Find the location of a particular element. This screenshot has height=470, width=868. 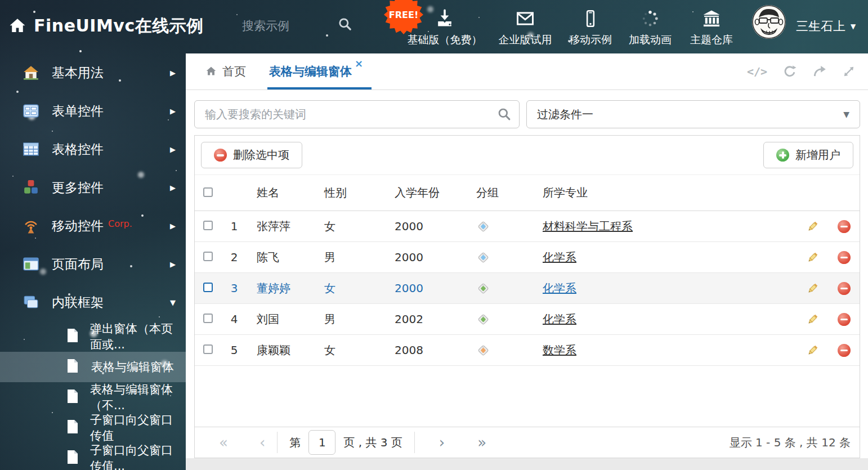

prev-page-button: ‹ is located at coordinates (262, 442).